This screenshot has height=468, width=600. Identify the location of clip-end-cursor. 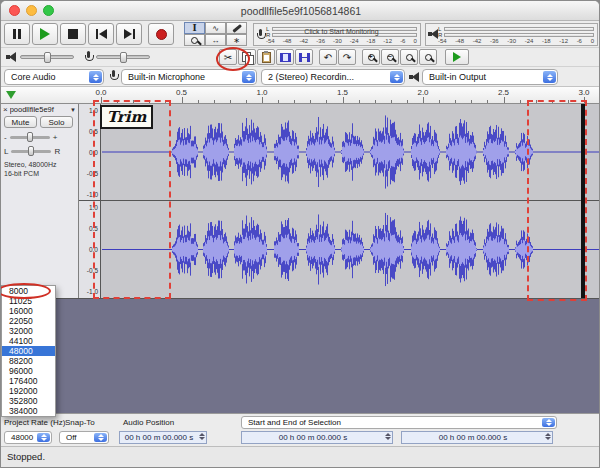
(583, 201).